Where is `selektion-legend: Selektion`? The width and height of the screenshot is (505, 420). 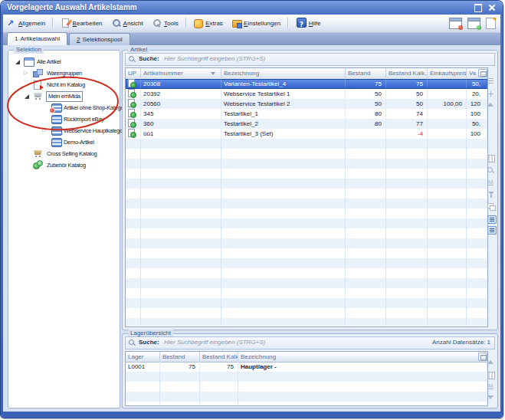
selektion-legend: Selektion is located at coordinates (29, 50).